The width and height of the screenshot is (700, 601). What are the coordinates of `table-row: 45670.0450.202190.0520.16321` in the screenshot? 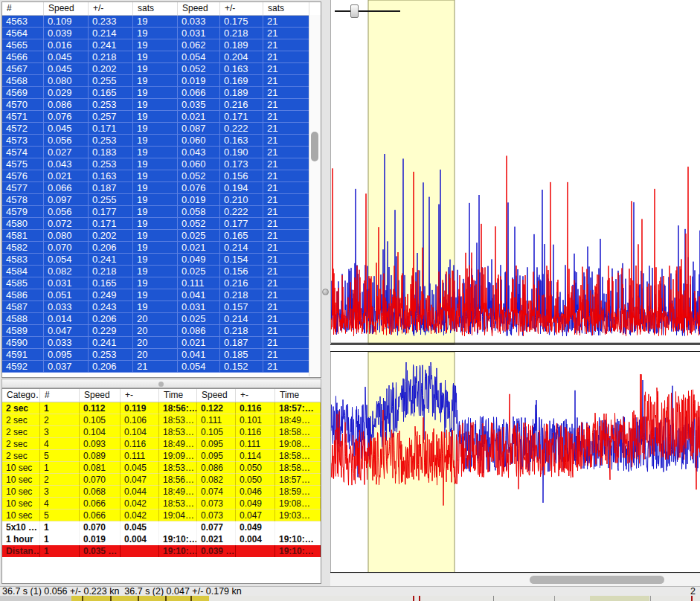 It's located at (156, 69).